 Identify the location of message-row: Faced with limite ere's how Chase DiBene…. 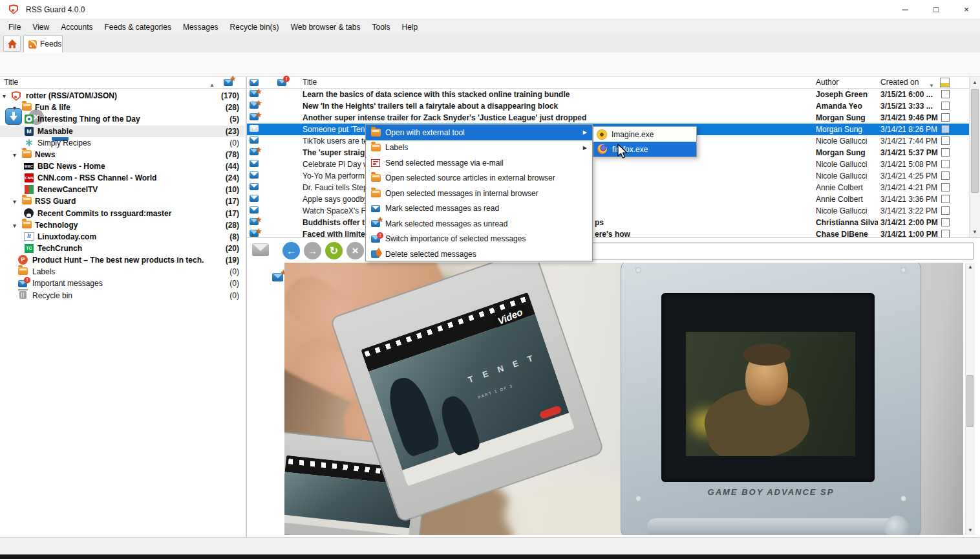
(608, 233).